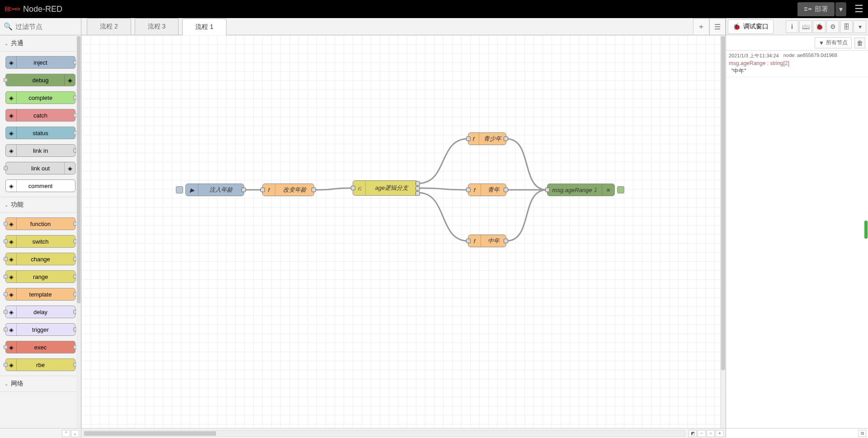  I want to click on debug-window-button: ⧉, so click(862, 433).